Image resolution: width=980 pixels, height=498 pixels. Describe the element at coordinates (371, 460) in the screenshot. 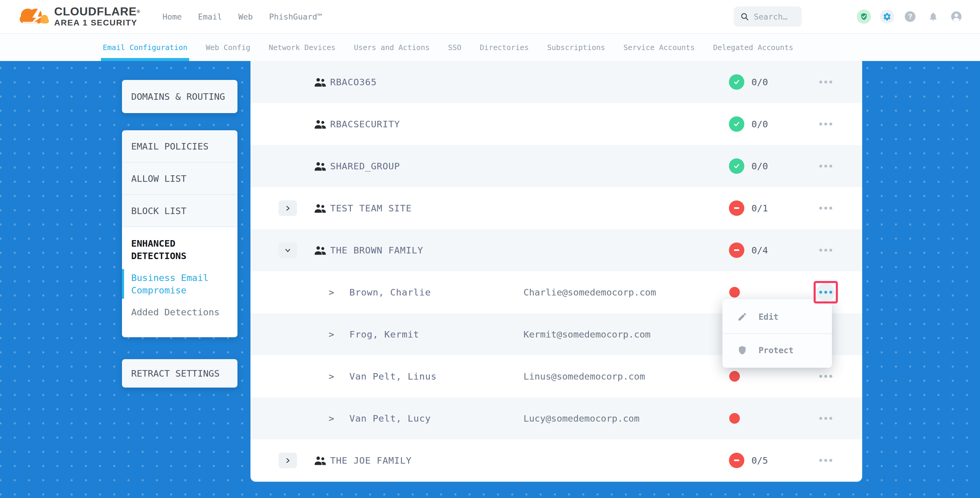

I see `row-name: THE JOE FAMILY` at that location.